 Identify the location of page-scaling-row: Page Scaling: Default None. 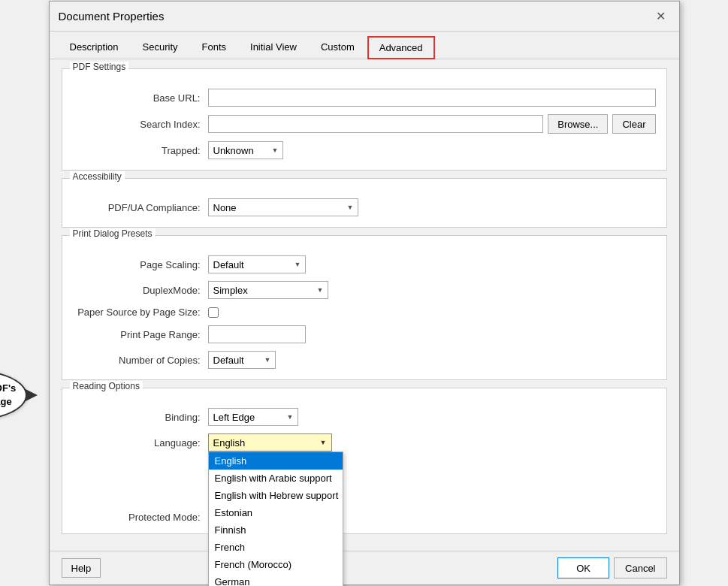
(364, 264).